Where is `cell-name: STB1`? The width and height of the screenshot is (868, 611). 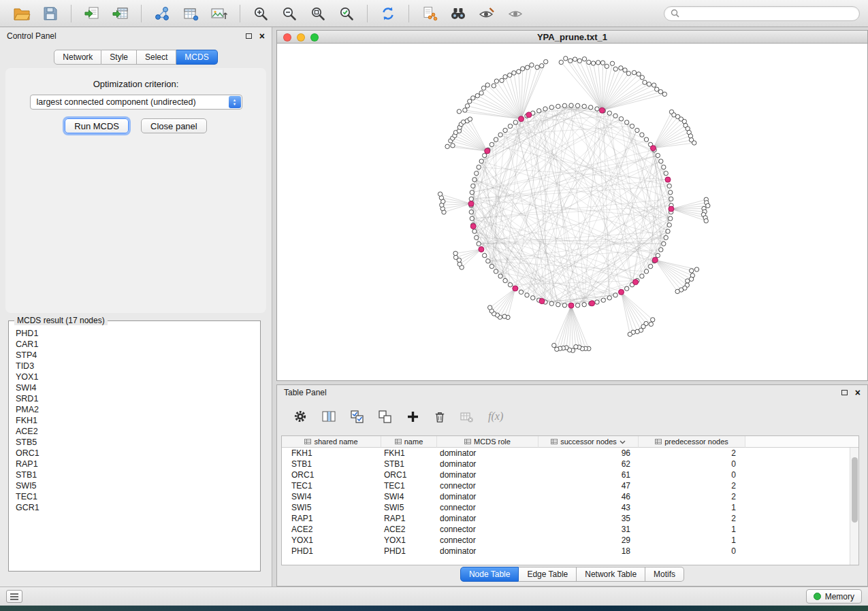 cell-name: STB1 is located at coordinates (409, 464).